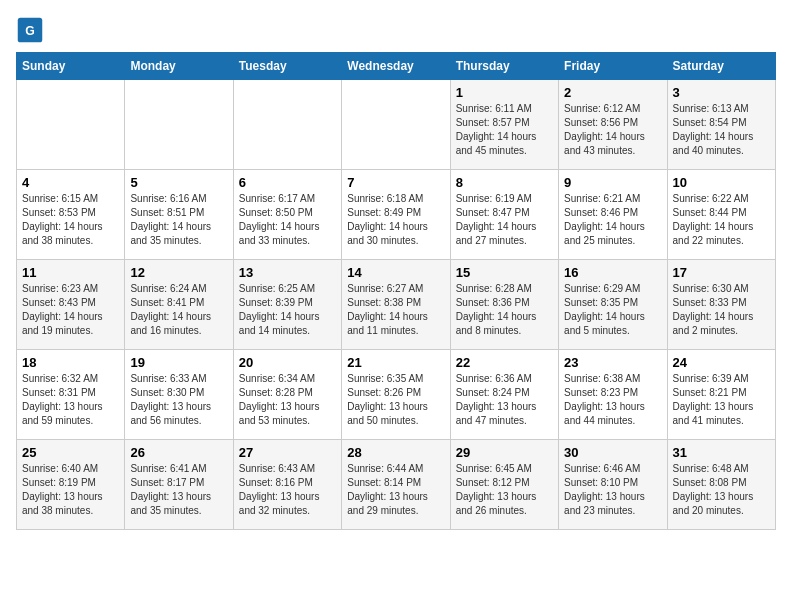  Describe the element at coordinates (612, 490) in the screenshot. I see `day-info: Sunrise: 6:46 AMSunset: 8:10 PMDaylight:…` at that location.